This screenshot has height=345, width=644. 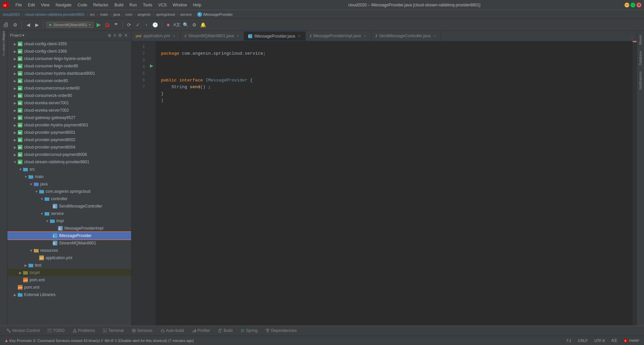 What do you see at coordinates (69, 169) in the screenshot?
I see `tree-item-src: ▼ src` at bounding box center [69, 169].